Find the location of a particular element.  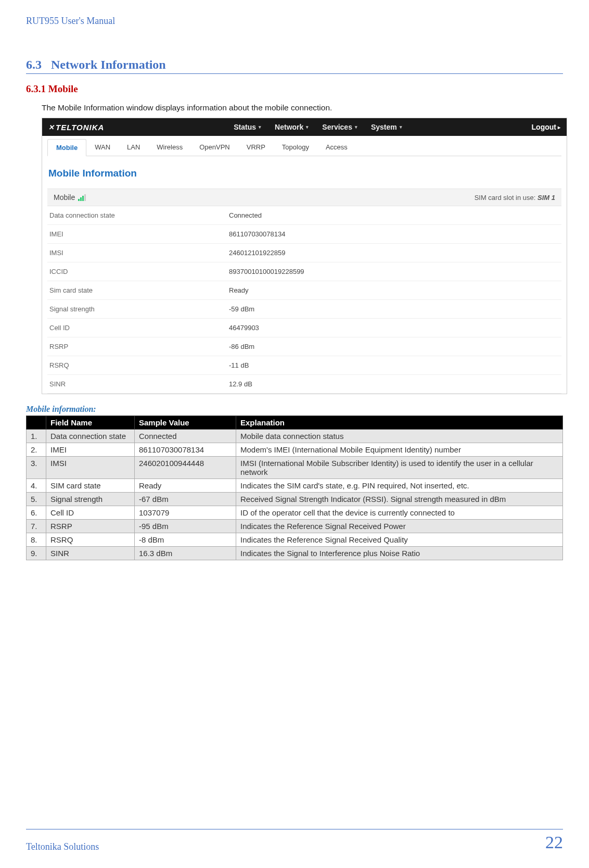

cell-explanation: IMSI (International Mobile Subscriber Id… is located at coordinates (400, 468).